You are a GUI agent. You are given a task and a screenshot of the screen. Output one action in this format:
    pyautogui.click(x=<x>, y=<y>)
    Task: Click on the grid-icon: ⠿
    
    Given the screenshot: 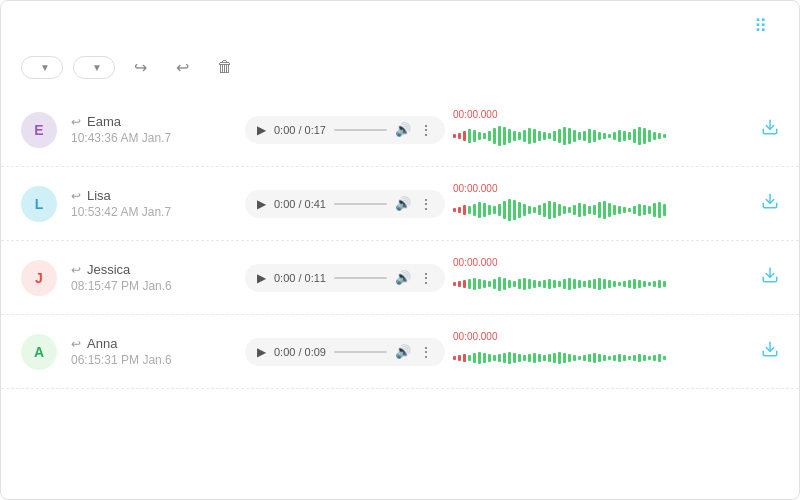 What is the action you would take?
    pyautogui.click(x=762, y=26)
    